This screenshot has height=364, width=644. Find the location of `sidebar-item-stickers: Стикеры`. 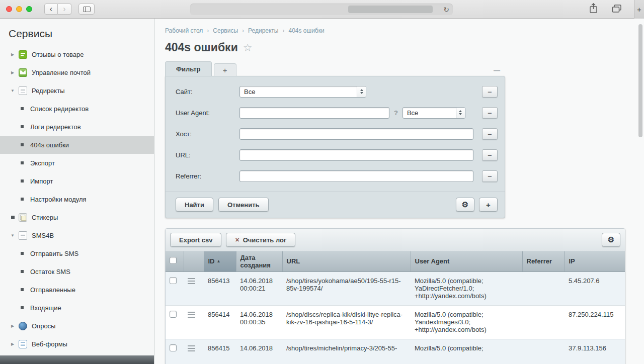

sidebar-item-stickers: Стикеры is located at coordinates (77, 217).